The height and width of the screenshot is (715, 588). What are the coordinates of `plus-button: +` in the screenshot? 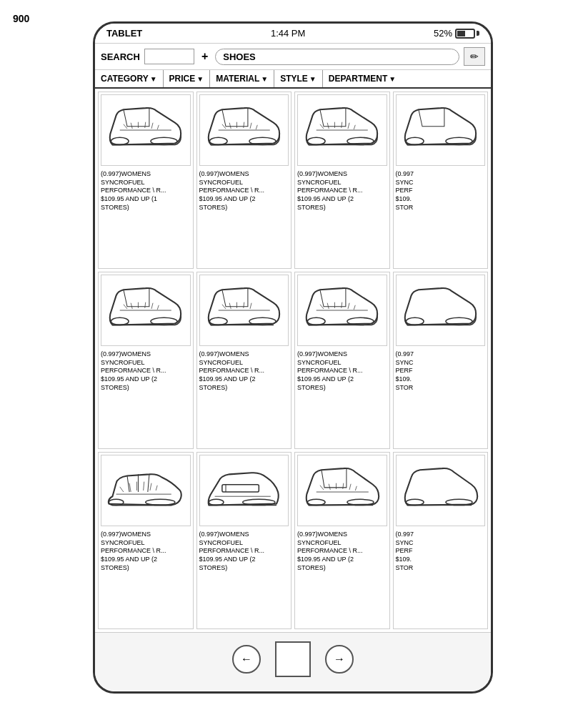 It's located at (204, 56).